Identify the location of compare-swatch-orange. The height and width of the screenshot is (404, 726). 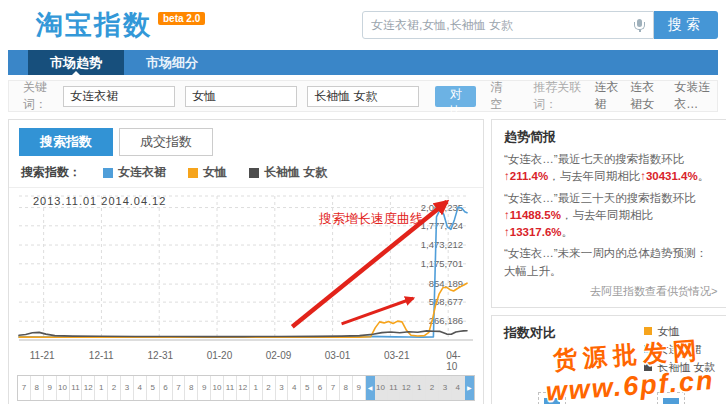
(648, 331).